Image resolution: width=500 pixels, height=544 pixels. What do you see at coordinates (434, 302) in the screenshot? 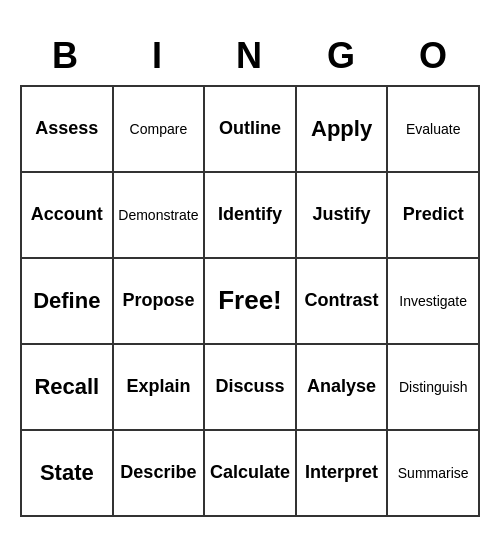
I see `bingo-cell-14: Investigate` at bounding box center [434, 302].